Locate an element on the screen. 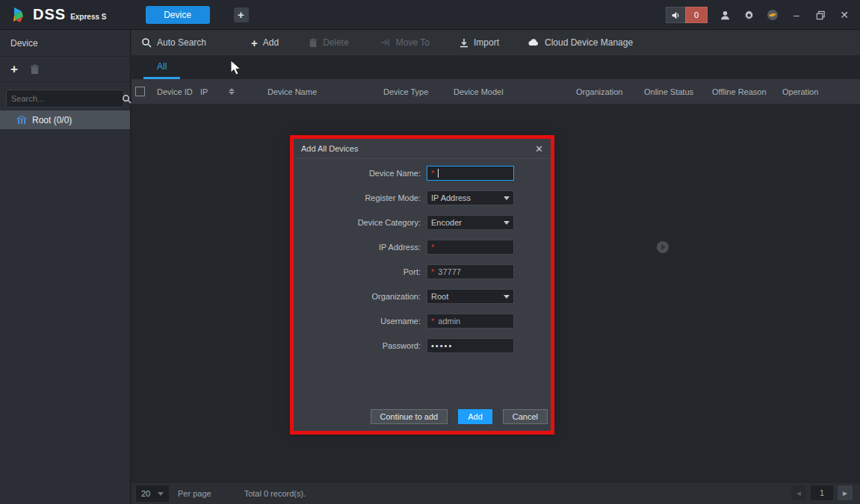 Image resolution: width=860 pixels, height=504 pixels. col-online-status: Online Status is located at coordinates (671, 92).